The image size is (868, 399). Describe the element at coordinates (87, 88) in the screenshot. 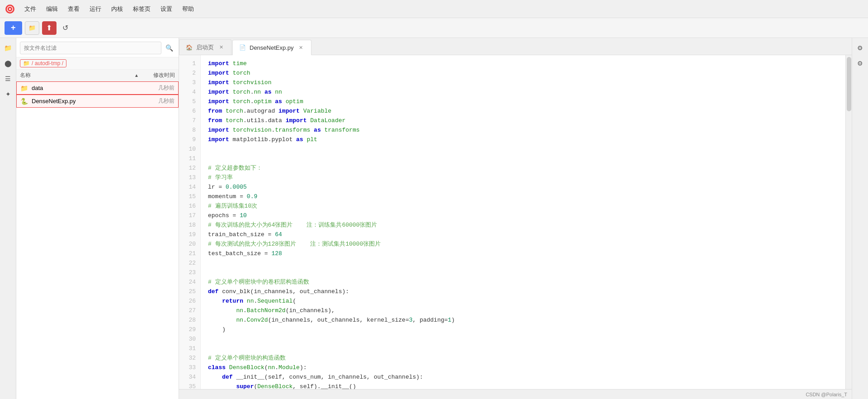

I see `file-name: data` at that location.